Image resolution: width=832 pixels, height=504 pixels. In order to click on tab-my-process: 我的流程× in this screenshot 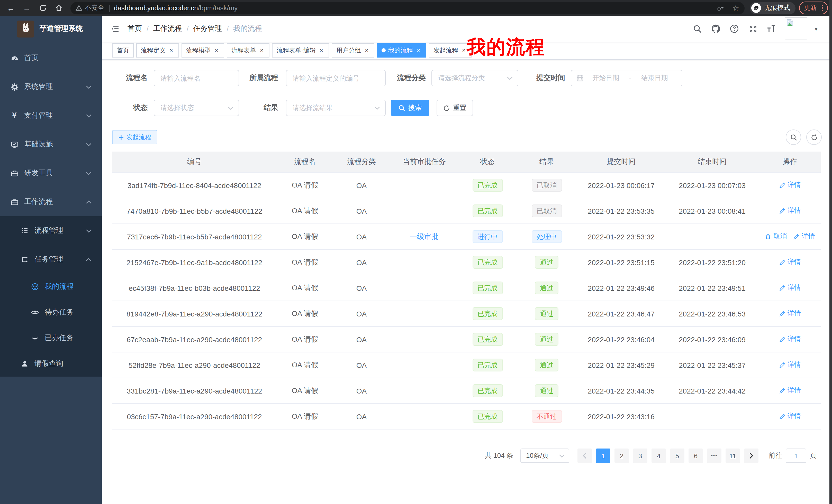, I will do `click(401, 51)`.